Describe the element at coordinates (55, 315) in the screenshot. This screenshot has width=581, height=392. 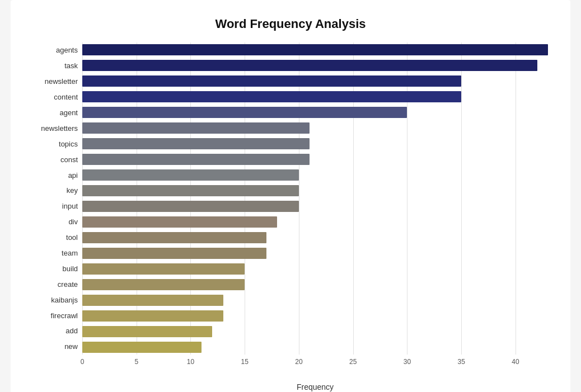
I see `y-label: firecrawl` at that location.